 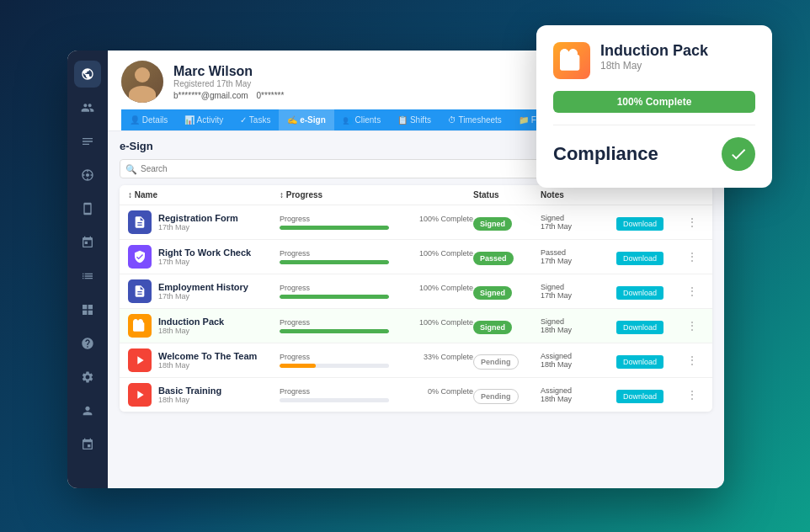 I want to click on sidebar, so click(x=88, y=269).